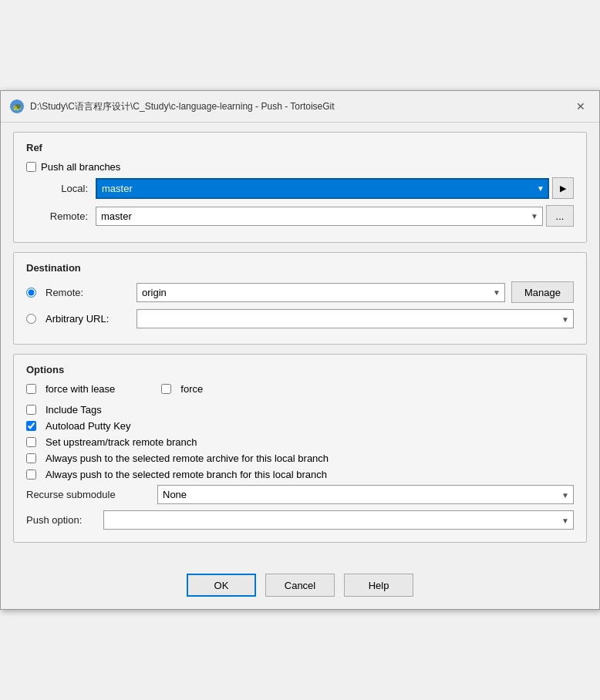 This screenshot has width=600, height=700. What do you see at coordinates (355, 319) in the screenshot?
I see `arbitrary-url-select-wrapper: ▼` at bounding box center [355, 319].